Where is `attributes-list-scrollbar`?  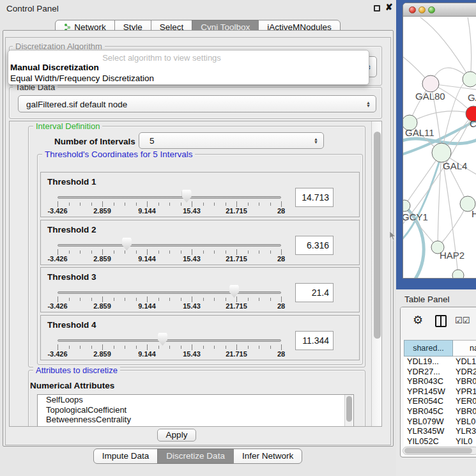
attributes-list-scrollbar is located at coordinates (349, 411).